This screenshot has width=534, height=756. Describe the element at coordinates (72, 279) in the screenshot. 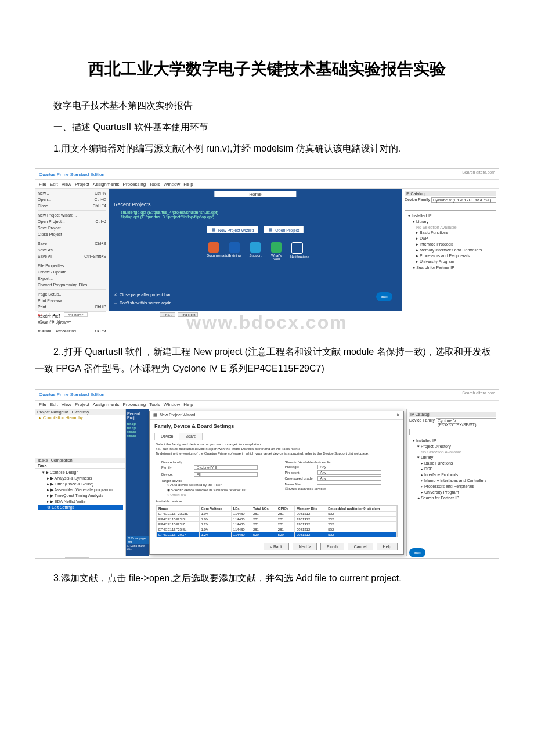

I see `menu-item-export: Export...` at that location.